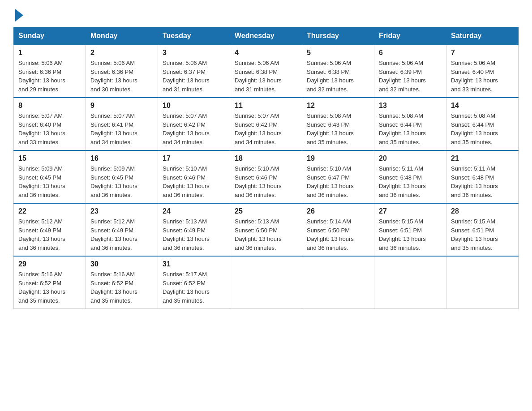 This screenshot has height=411, width=532. I want to click on calendar-header-row: SundayMondayTuesdayWednesdayThursdayFrid…, so click(266, 36).